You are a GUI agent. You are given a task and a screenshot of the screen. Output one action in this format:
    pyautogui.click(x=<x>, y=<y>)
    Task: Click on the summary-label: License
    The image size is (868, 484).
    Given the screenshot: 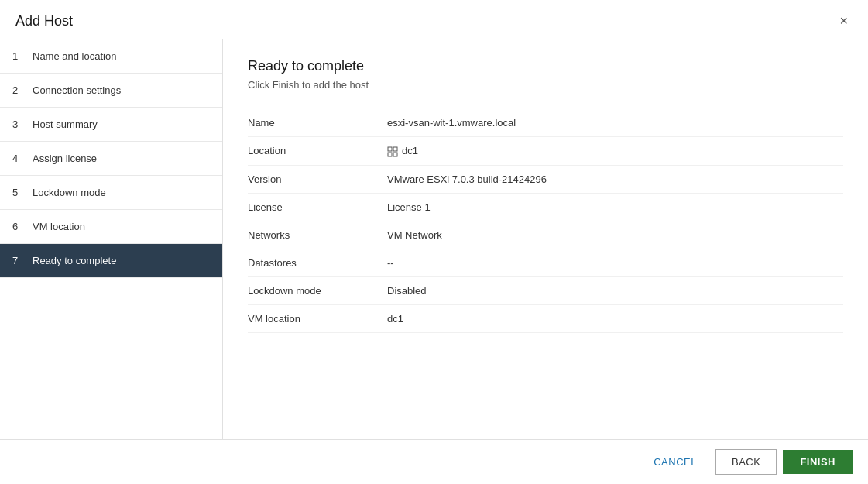 What is the action you would take?
    pyautogui.click(x=317, y=207)
    